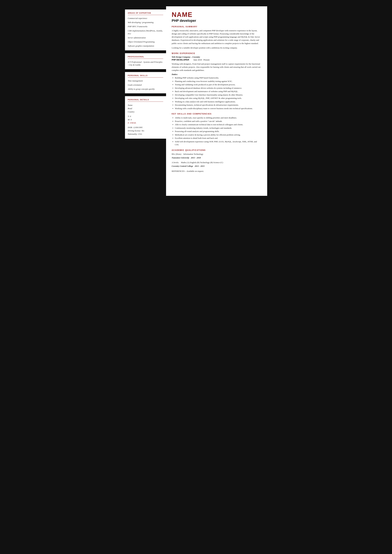 The image size is (392, 554). What do you see at coordinates (218, 82) in the screenshot?
I see `duty-2: Planning and conducting cross-browser us…` at bounding box center [218, 82].